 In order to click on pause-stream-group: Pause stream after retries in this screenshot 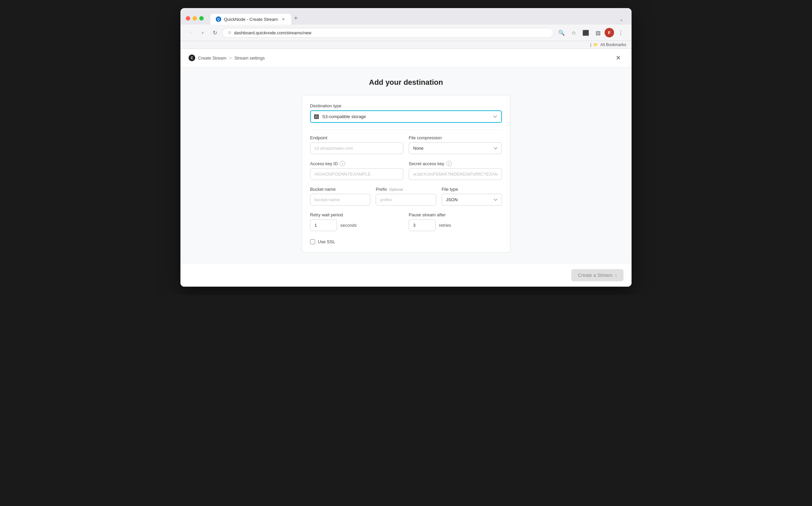, I will do `click(455, 222)`.